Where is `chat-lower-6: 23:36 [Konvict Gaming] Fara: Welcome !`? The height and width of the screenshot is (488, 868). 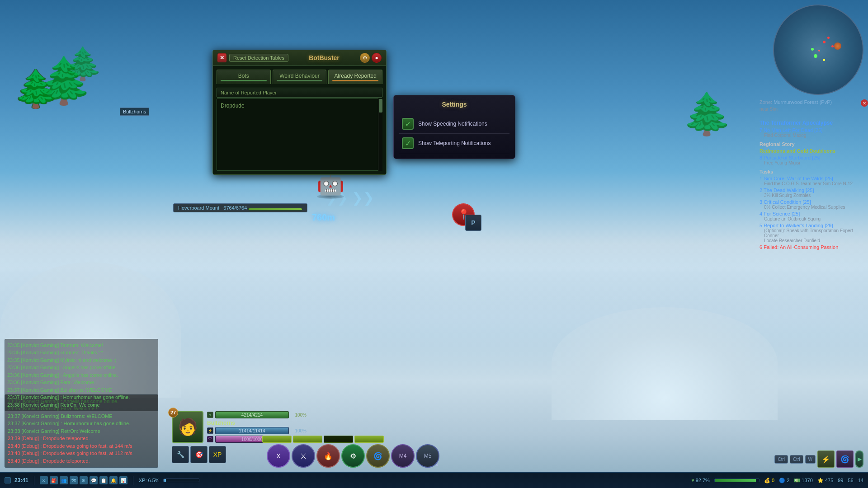 chat-lower-6: 23:36 [Konvict Gaming] Fara: Welcome ! is located at coordinates (81, 382).